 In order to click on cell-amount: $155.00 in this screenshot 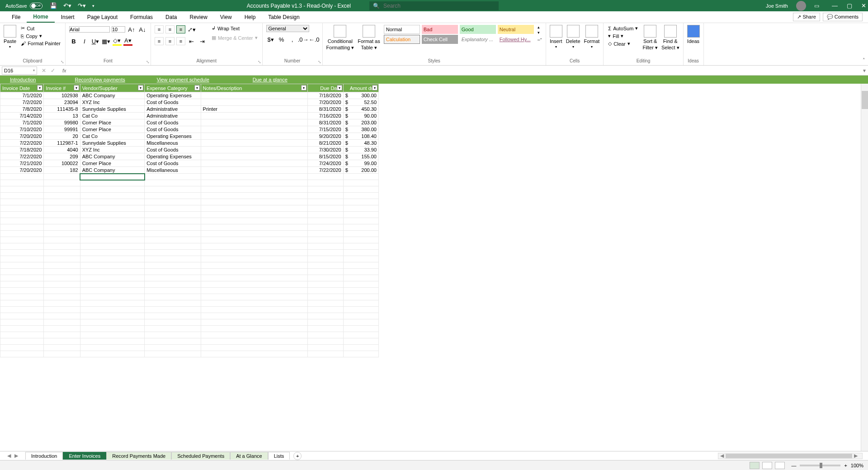, I will do `click(361, 157)`.